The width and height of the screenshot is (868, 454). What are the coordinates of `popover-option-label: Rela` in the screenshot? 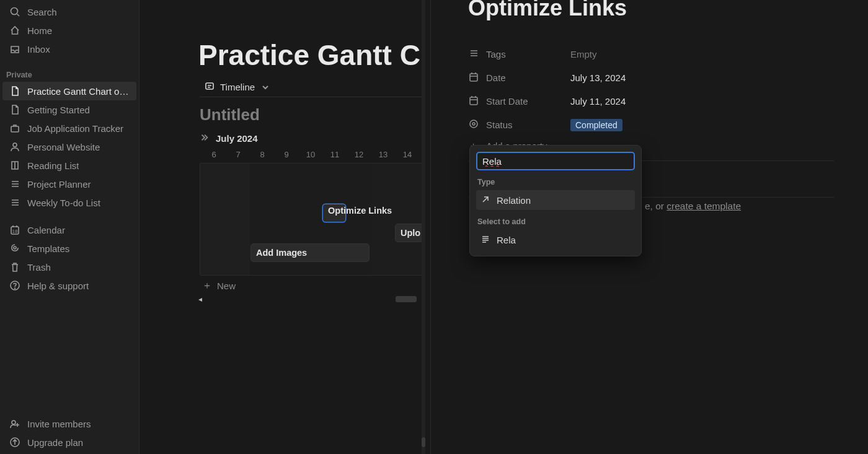 It's located at (506, 240).